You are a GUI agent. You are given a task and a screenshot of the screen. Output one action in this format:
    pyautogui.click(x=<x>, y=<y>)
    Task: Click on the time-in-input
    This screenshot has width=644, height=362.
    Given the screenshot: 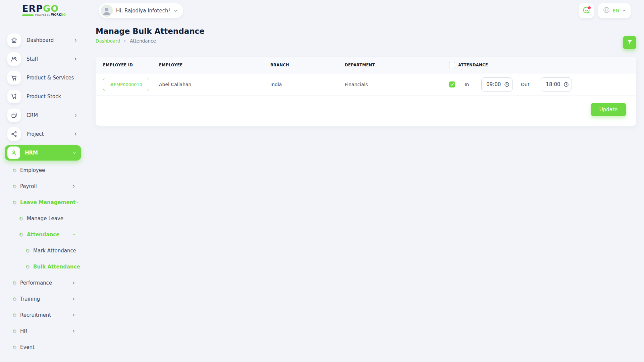 What is the action you would take?
    pyautogui.click(x=497, y=84)
    